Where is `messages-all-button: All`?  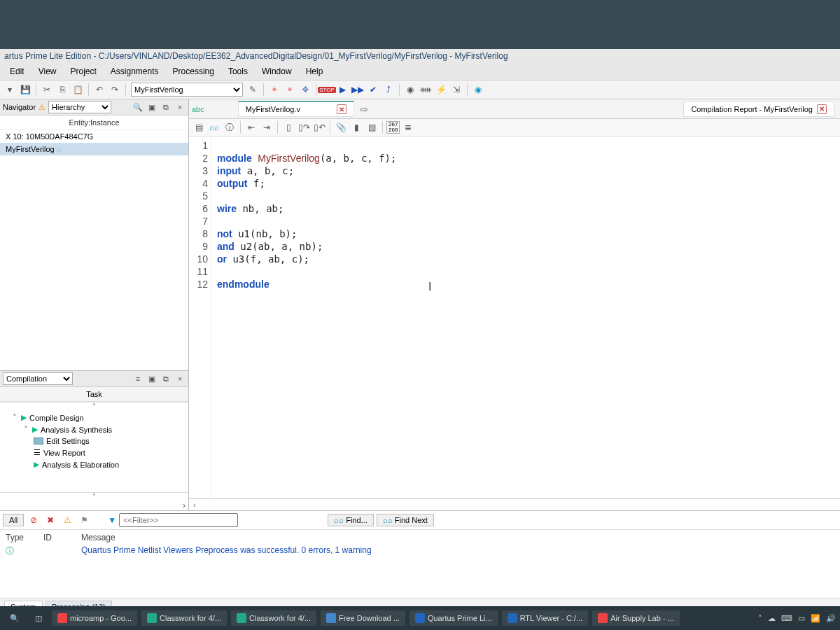
messages-all-button: All is located at coordinates (13, 520).